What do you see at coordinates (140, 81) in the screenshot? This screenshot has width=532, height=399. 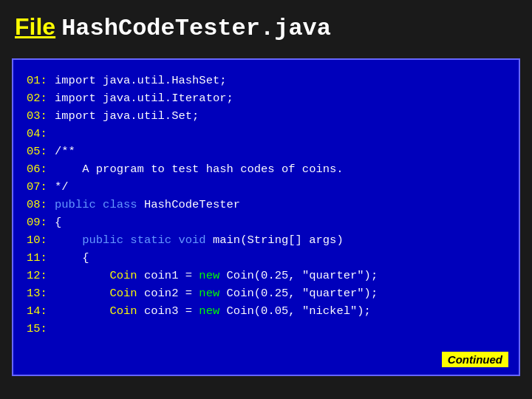 I see `code-text-01: import java.util.HashSet;` at bounding box center [140, 81].